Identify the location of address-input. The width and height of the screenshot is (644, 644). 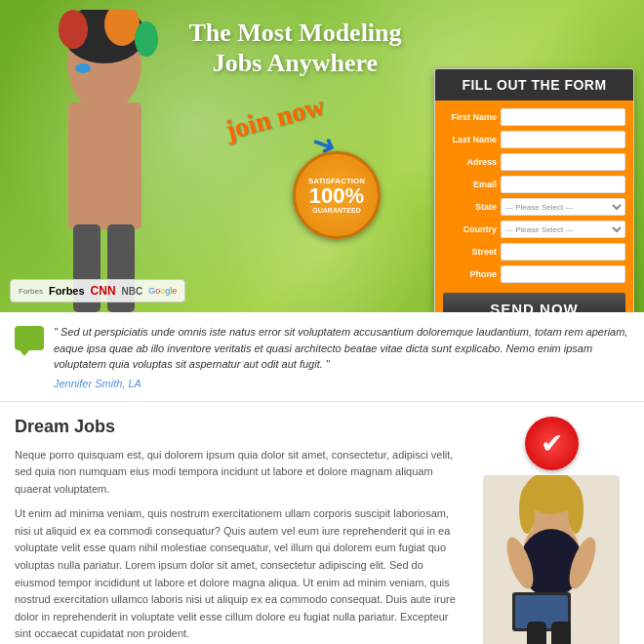
(563, 162).